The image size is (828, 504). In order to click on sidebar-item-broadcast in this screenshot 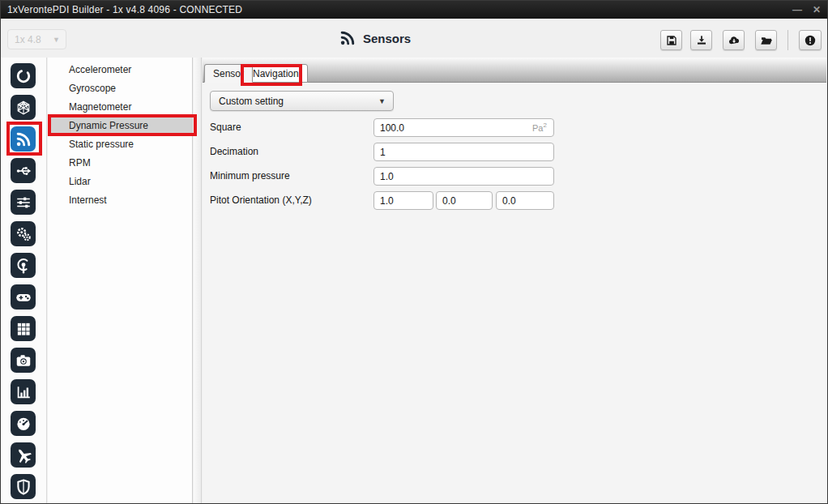, I will do `click(23, 266)`.